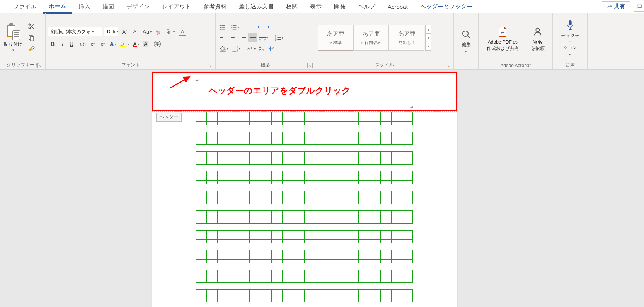  What do you see at coordinates (340, 6) in the screenshot?
I see `tab-developer: 開発` at bounding box center [340, 6].